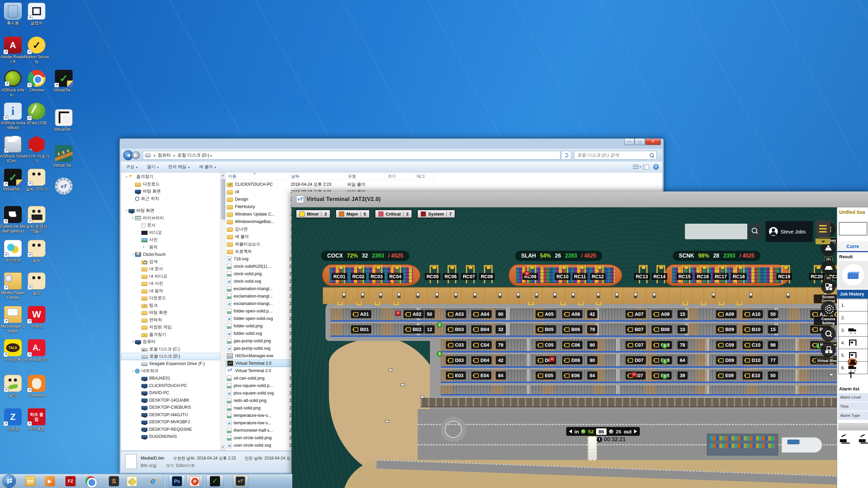 This screenshot has height=488, width=868. What do you see at coordinates (64, 186) in the screenshot?
I see `desktop-icon` at bounding box center [64, 186].